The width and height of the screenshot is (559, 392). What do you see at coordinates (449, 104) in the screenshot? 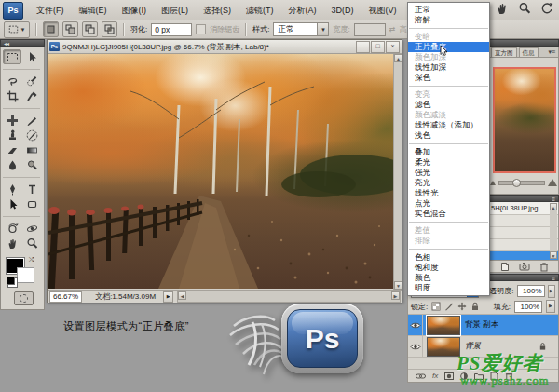
I see `blend-mode-option: 滤色` at bounding box center [449, 104].